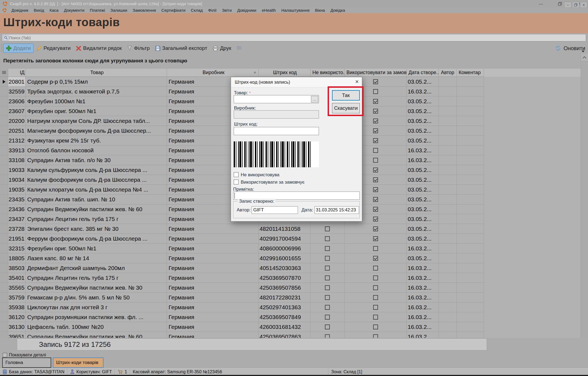 The image size is (588, 376). I want to click on table-row: 36120 Супрадин розумняшки пастилки жев. …, so click(290, 317).